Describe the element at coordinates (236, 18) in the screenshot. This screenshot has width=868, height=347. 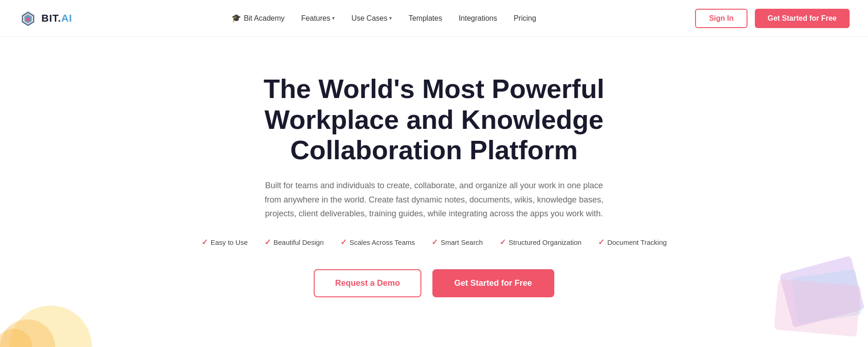
I see `graduation-cap-icon: 🎓` at that location.